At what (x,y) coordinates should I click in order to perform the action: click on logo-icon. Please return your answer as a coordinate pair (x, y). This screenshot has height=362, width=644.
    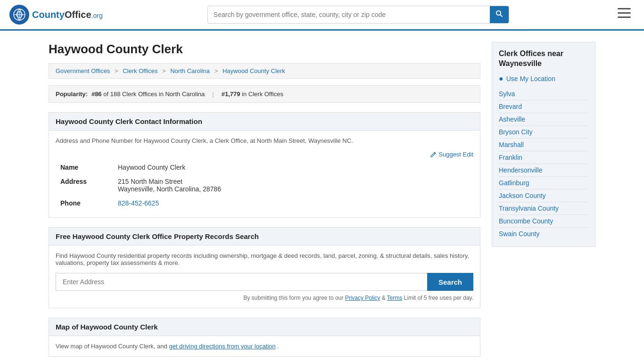
    Looking at the image, I should click on (19, 15).